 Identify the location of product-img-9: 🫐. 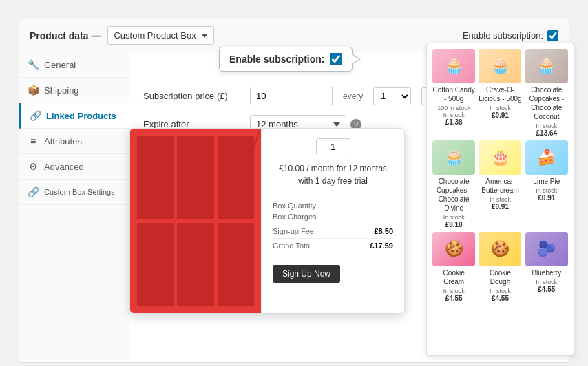
(547, 249).